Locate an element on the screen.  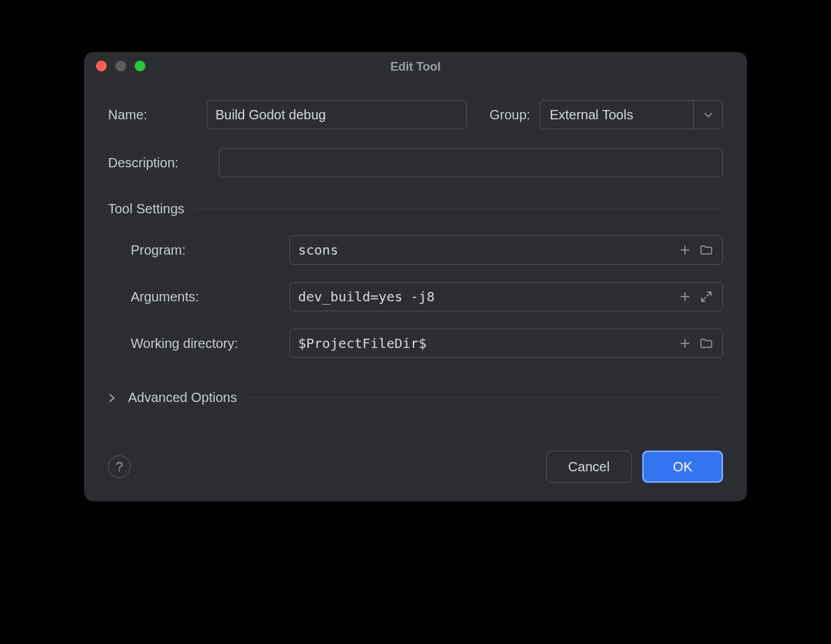
dialog-footer: ? Cancel OK is located at coordinates (416, 476).